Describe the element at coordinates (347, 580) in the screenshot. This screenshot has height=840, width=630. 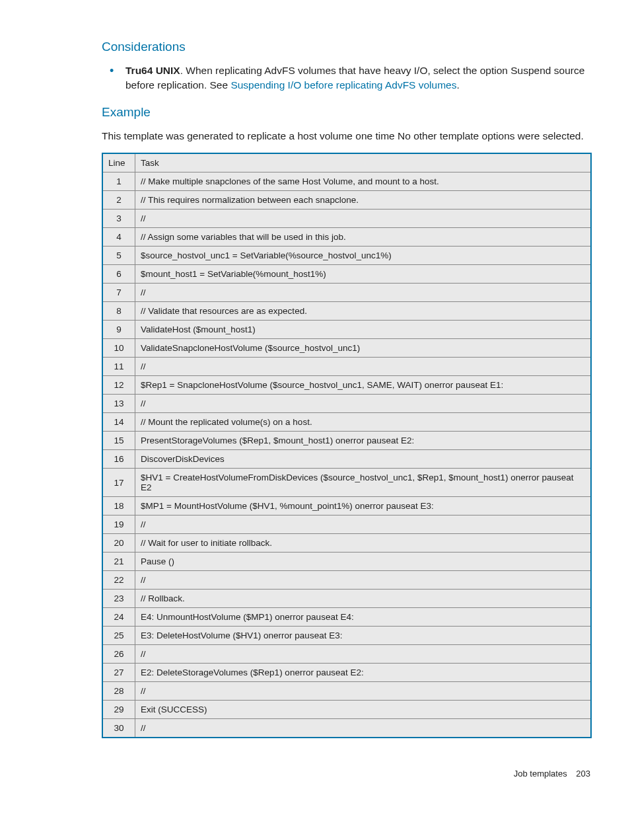
I see `table-row: 22//` at that location.